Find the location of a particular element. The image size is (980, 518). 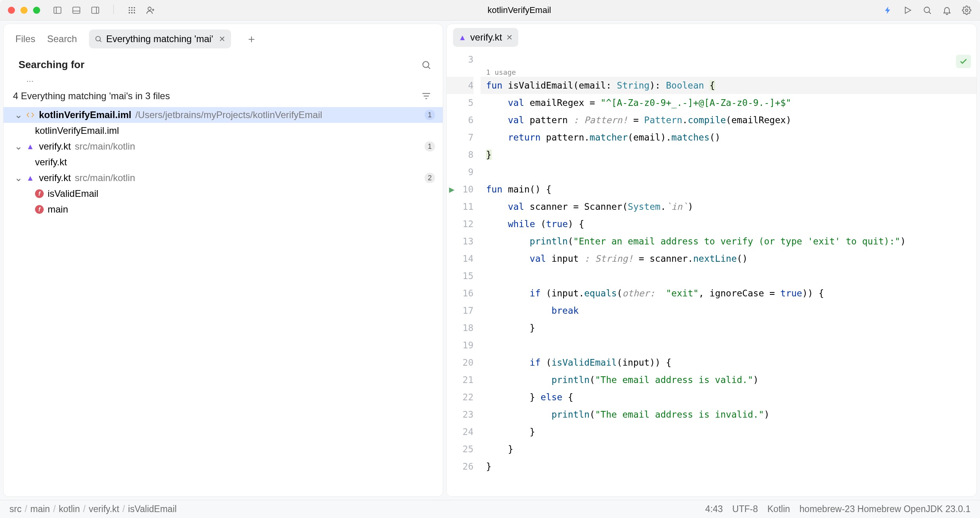

code-line: fun main() { is located at coordinates (729, 189).